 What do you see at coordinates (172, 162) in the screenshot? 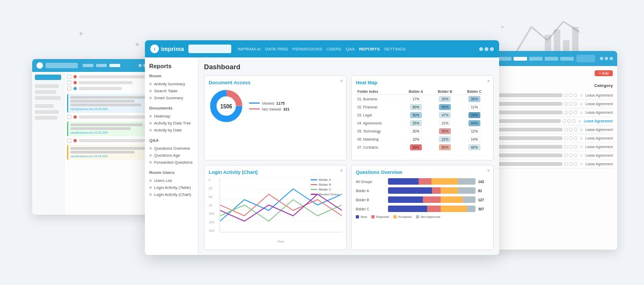
I see `sidebar-item-forwarded-questions: Forwarded Questions` at bounding box center [172, 162].